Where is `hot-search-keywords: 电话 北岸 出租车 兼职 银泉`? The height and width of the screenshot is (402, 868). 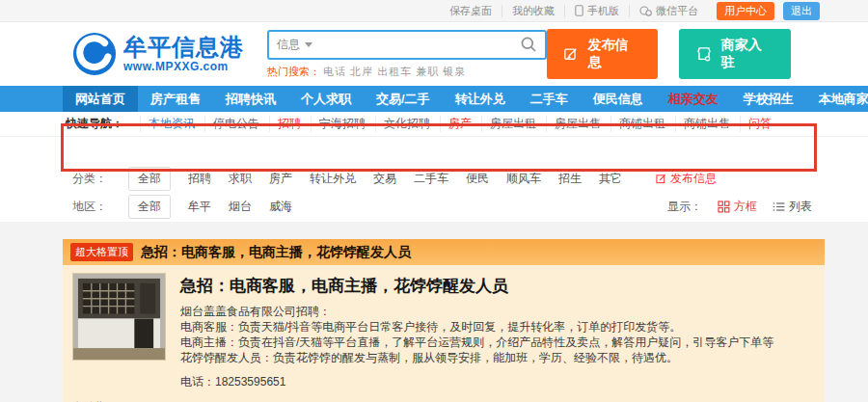
hot-search-keywords: 电话 北岸 出租车 兼职 银泉 is located at coordinates (394, 71).